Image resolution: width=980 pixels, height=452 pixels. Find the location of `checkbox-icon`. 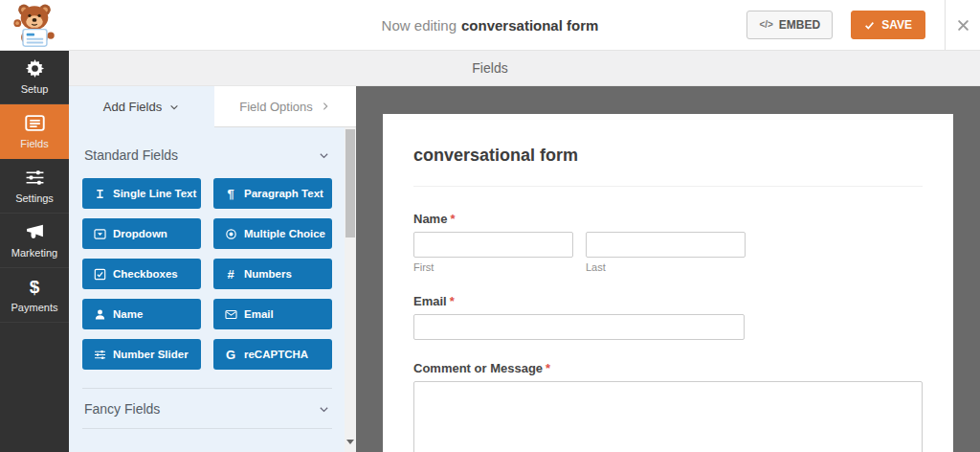

checkbox-icon is located at coordinates (100, 274).